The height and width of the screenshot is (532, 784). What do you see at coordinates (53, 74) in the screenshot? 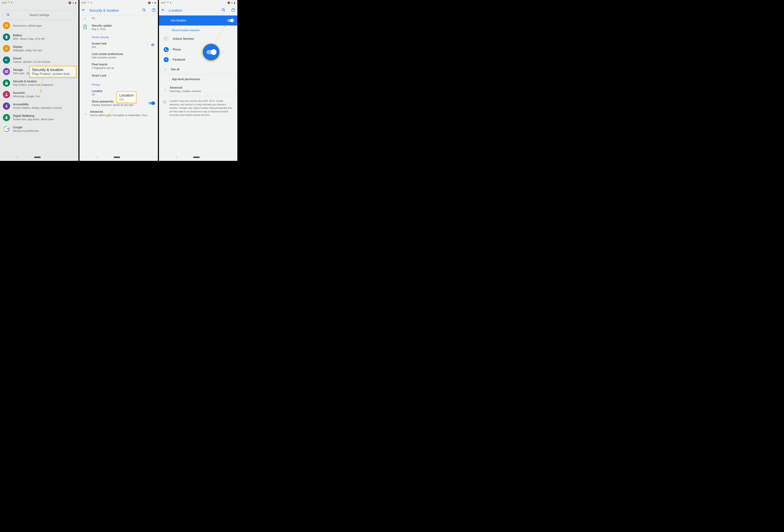
I see `callout-sub: Play Protect, screen lock,` at bounding box center [53, 74].